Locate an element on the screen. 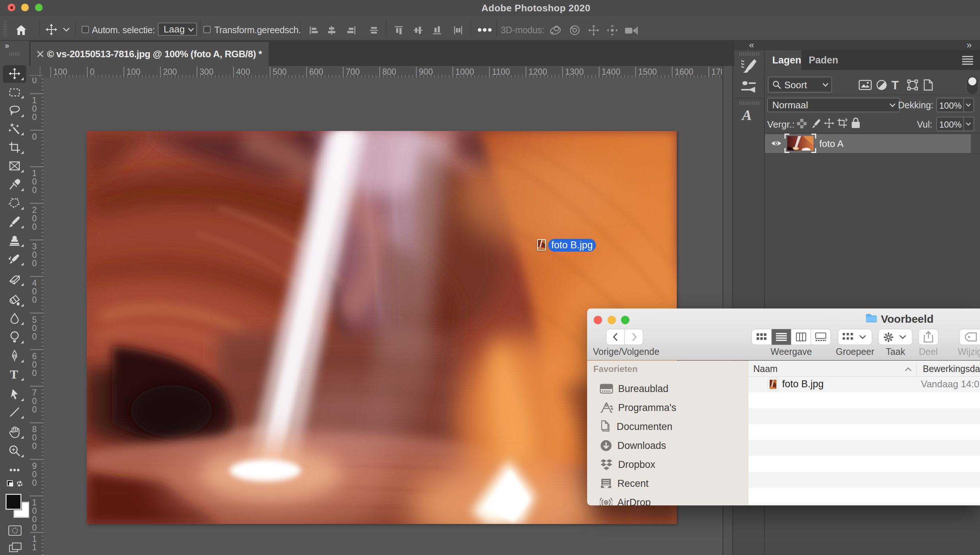 This screenshot has width=980, height=555. svg-text: 1000 is located at coordinates (465, 72).